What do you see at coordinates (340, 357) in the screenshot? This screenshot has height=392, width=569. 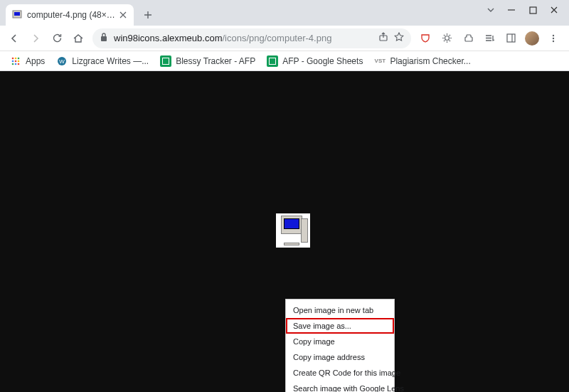 I see `menu-copy-address: Copy image address` at bounding box center [340, 357].